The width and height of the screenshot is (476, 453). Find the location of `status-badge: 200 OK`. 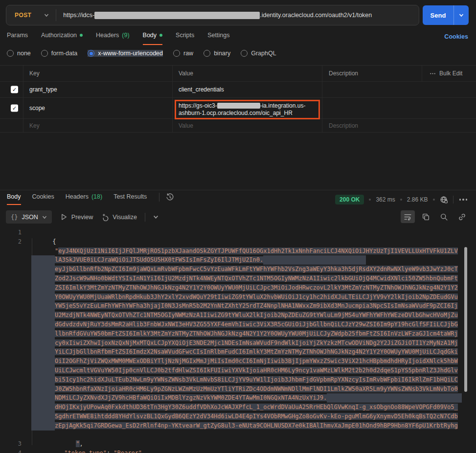

status-badge: 200 OK is located at coordinates (349, 200).